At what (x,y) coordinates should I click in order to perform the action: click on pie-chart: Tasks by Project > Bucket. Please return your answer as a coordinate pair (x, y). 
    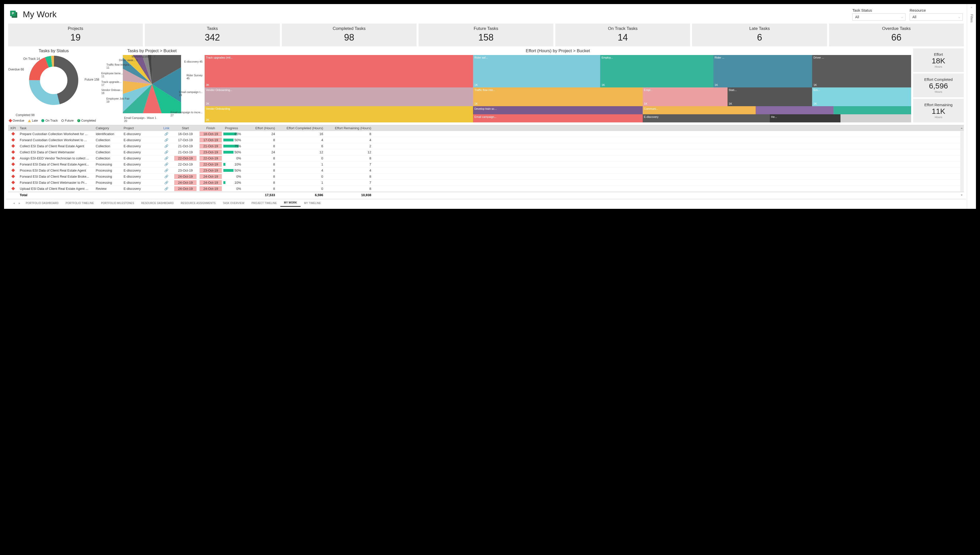
    Looking at the image, I should click on (152, 85).